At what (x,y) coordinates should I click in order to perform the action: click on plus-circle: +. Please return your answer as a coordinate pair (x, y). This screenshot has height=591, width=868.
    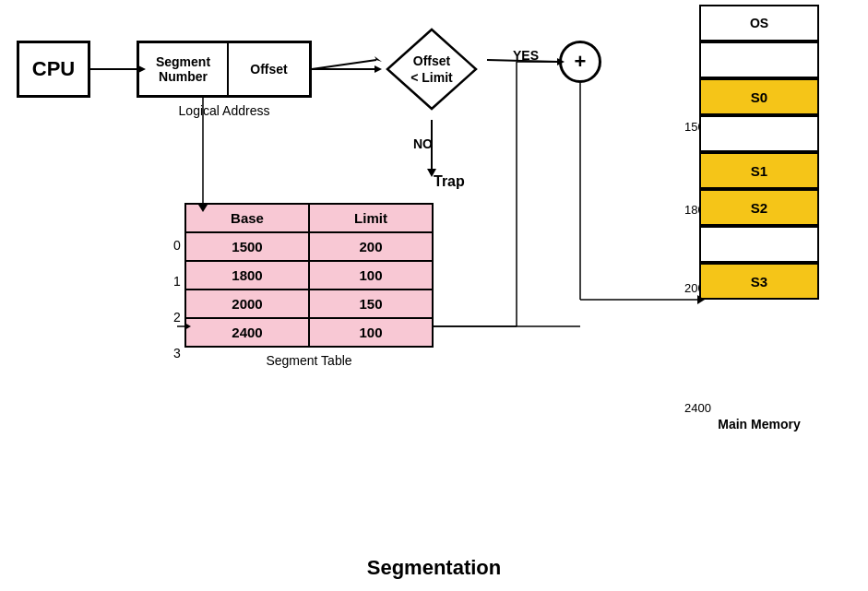
    Looking at the image, I should click on (580, 62).